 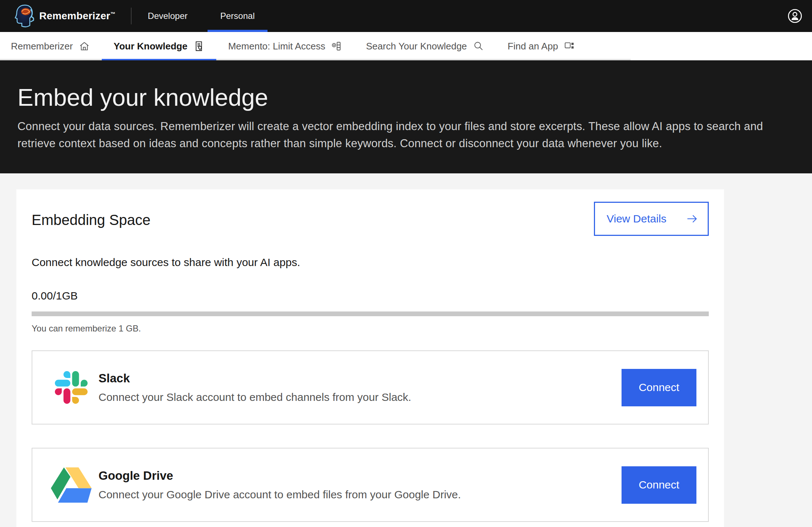 What do you see at coordinates (238, 16) in the screenshot?
I see `topbar-link-personal: Personal` at bounding box center [238, 16].